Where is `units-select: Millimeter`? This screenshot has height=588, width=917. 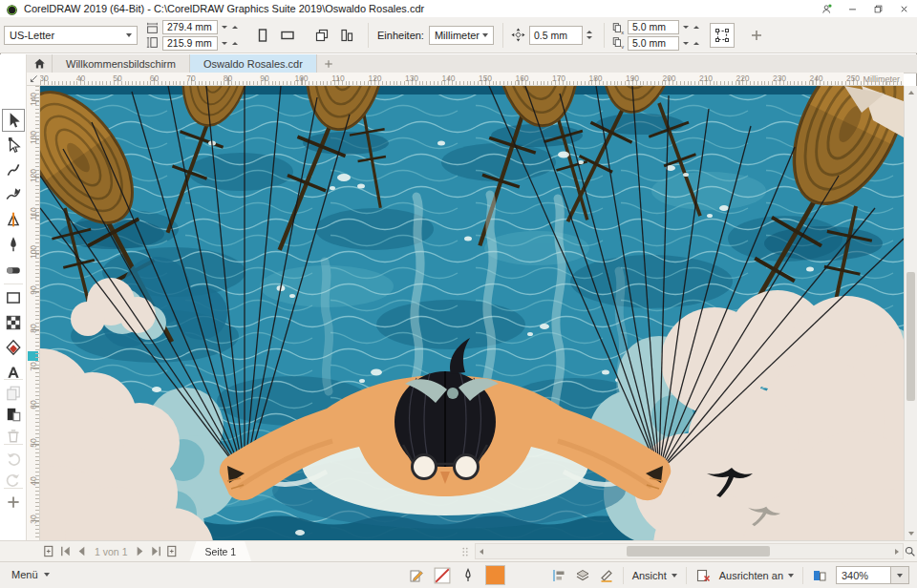 units-select: Millimeter is located at coordinates (461, 35).